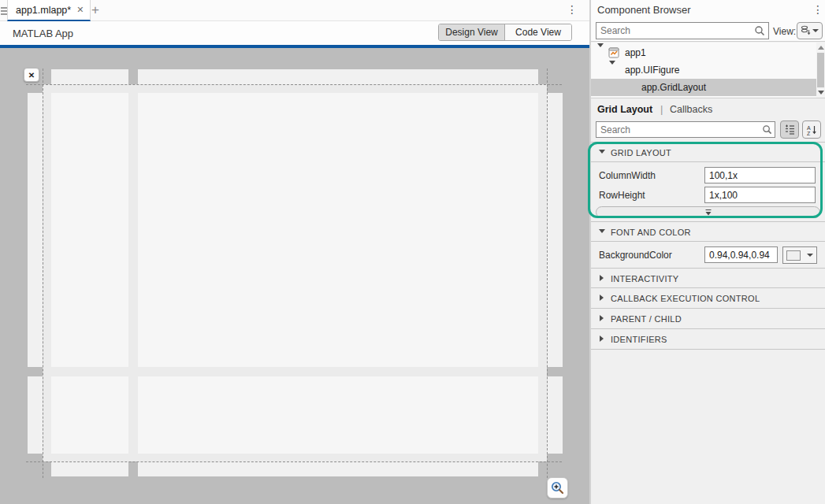  Describe the element at coordinates (821, 70) in the screenshot. I see `tree-scrollbar` at that location.